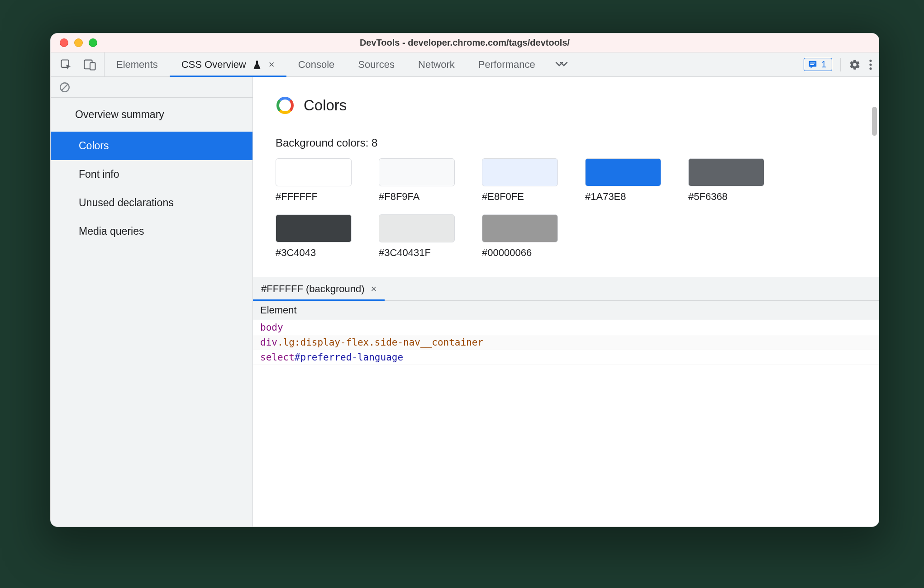  I want to click on details-tab-label: #FFFFFF (background), so click(313, 289).